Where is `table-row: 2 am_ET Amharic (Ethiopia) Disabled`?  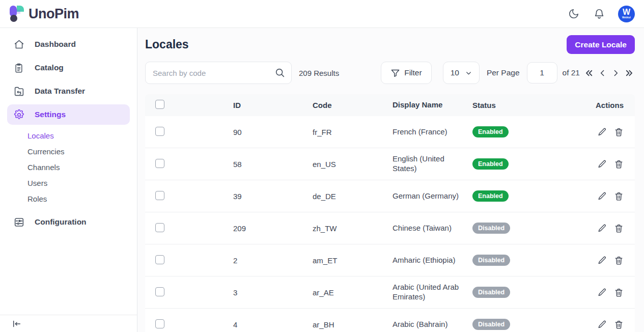
table-row: 2 am_ET Amharic (Ethiopia) Disabled is located at coordinates (390, 261).